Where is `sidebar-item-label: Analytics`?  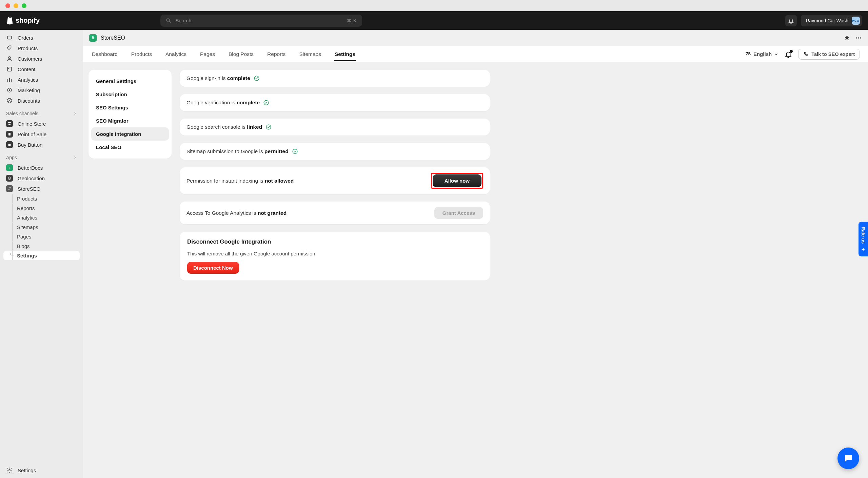 sidebar-item-label: Analytics is located at coordinates (28, 80).